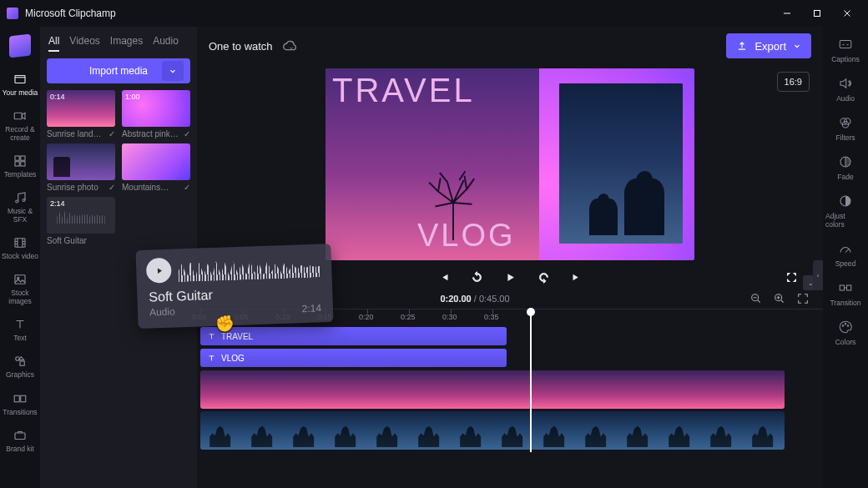 This screenshot has width=868, height=488. I want to click on brandkit-icon, so click(20, 435).